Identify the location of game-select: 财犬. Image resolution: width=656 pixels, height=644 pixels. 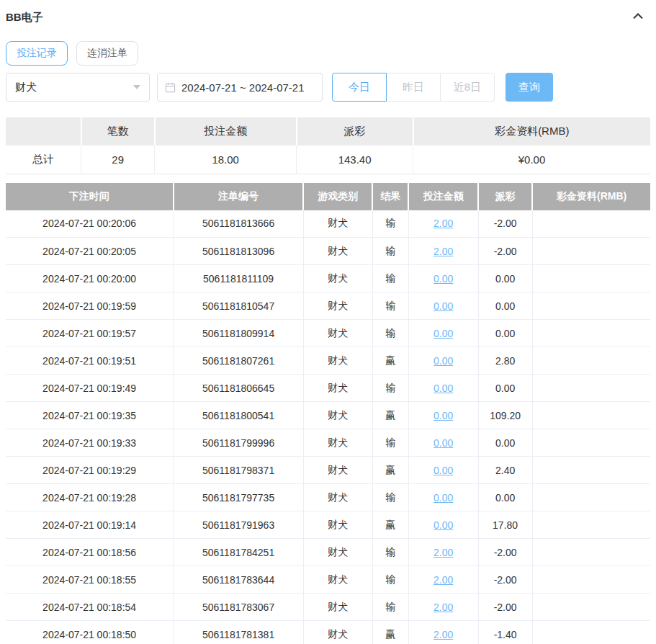
(78, 87).